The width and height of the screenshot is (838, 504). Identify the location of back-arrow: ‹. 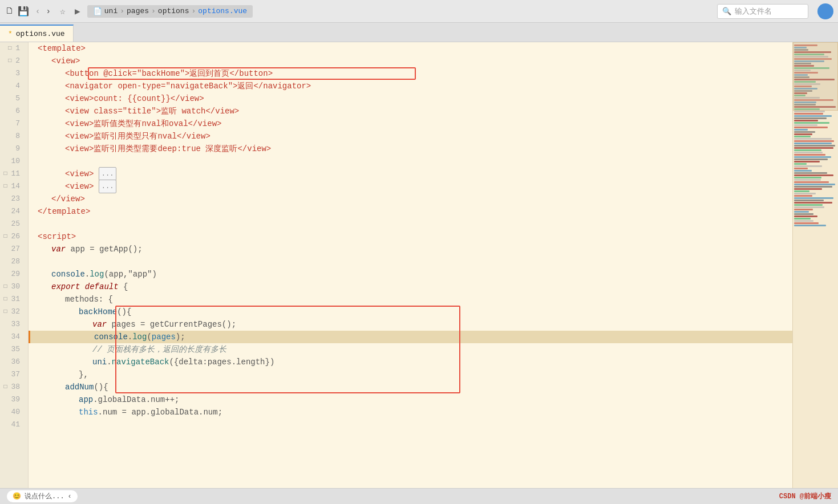
(38, 11).